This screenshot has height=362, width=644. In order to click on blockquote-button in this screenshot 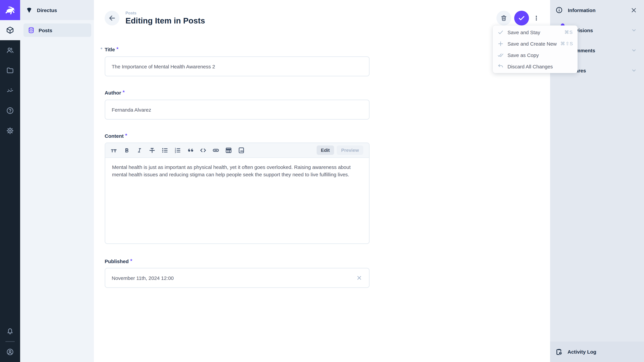, I will do `click(190, 150)`.